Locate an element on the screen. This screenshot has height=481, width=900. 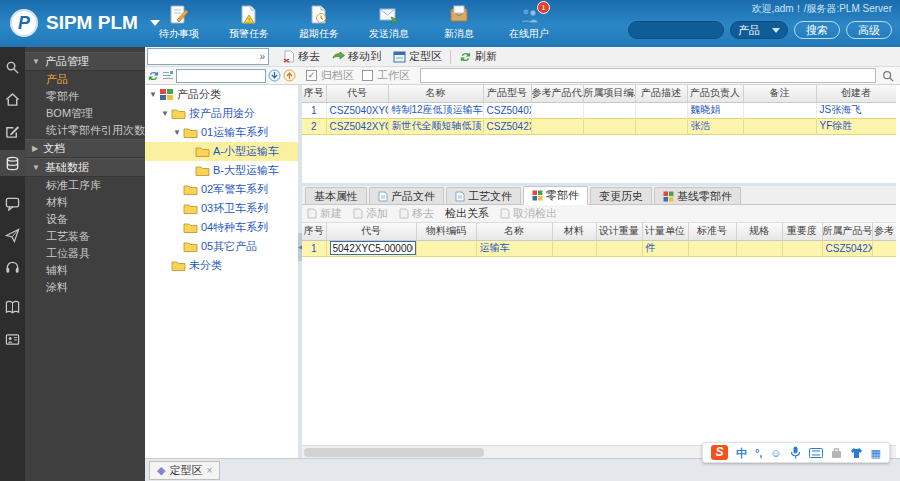
column-header: 材料 is located at coordinates (574, 232).